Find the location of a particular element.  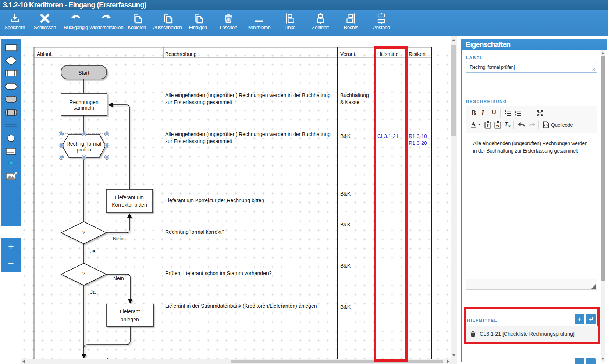

svg-text: Lieferant um is located at coordinates (129, 197).